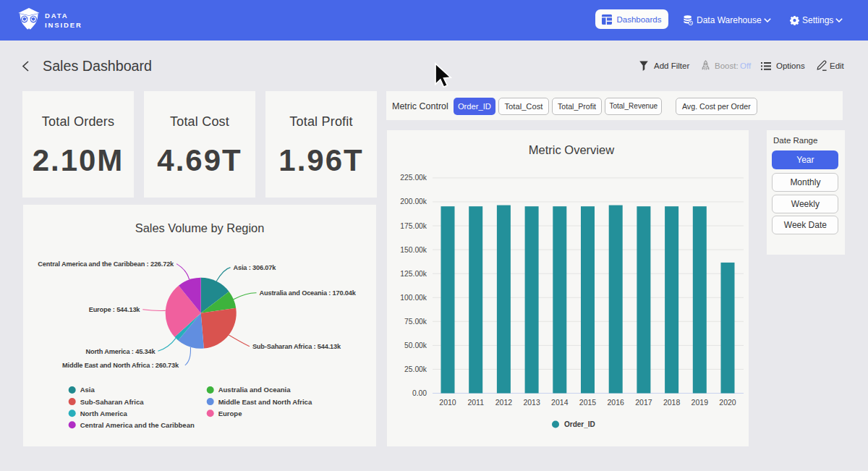 This screenshot has width=868, height=471. Describe the element at coordinates (644, 402) in the screenshot. I see `svg-text: 2017` at that location.